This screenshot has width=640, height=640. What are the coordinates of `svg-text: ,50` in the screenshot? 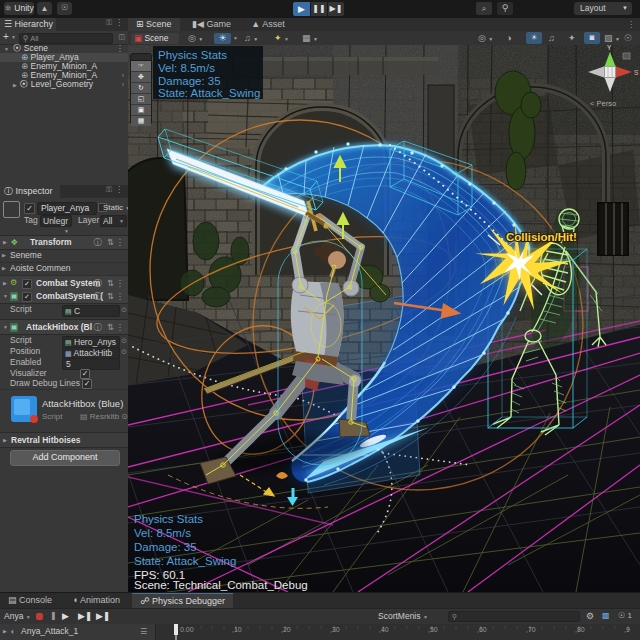 It's located at (433, 630).